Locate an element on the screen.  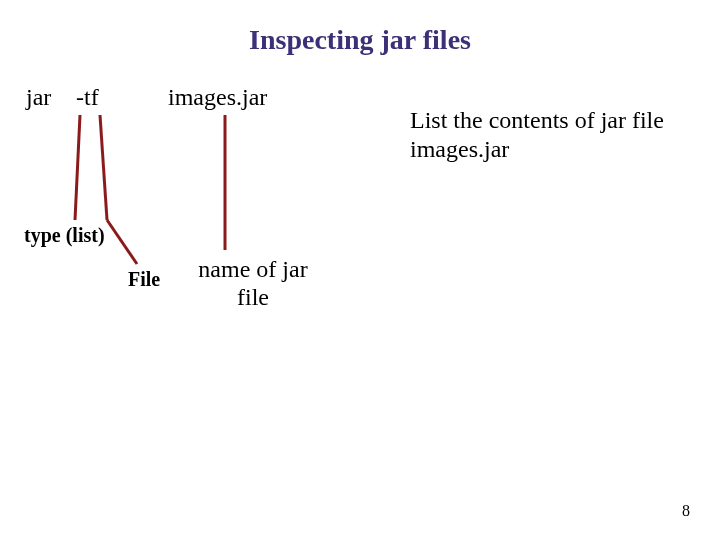
label-file: File is located at coordinates (144, 280).